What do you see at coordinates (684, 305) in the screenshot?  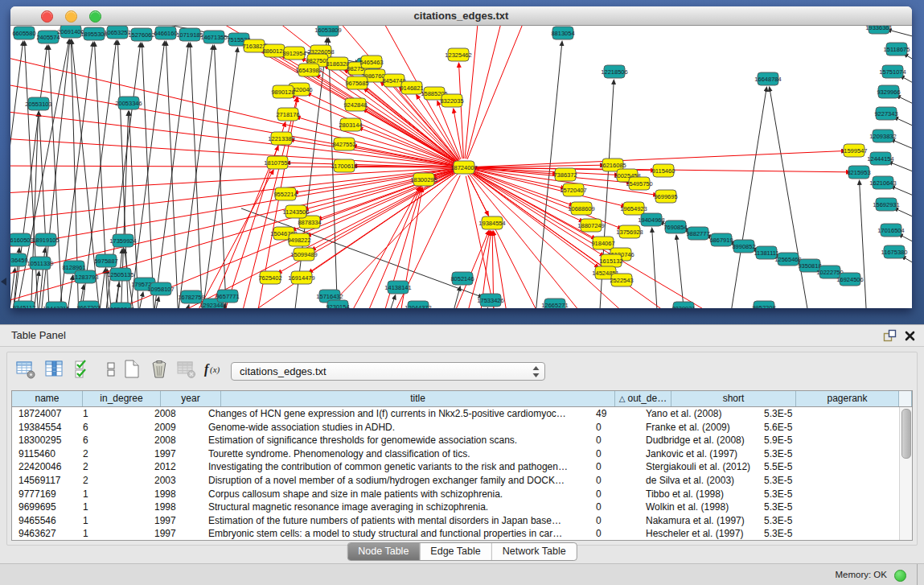 I see `graph-node: 8839921` at bounding box center [684, 305].